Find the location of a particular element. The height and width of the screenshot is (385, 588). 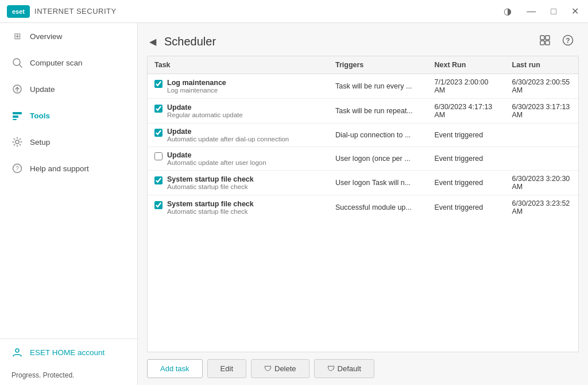

task-name-2: Update is located at coordinates (228, 132).